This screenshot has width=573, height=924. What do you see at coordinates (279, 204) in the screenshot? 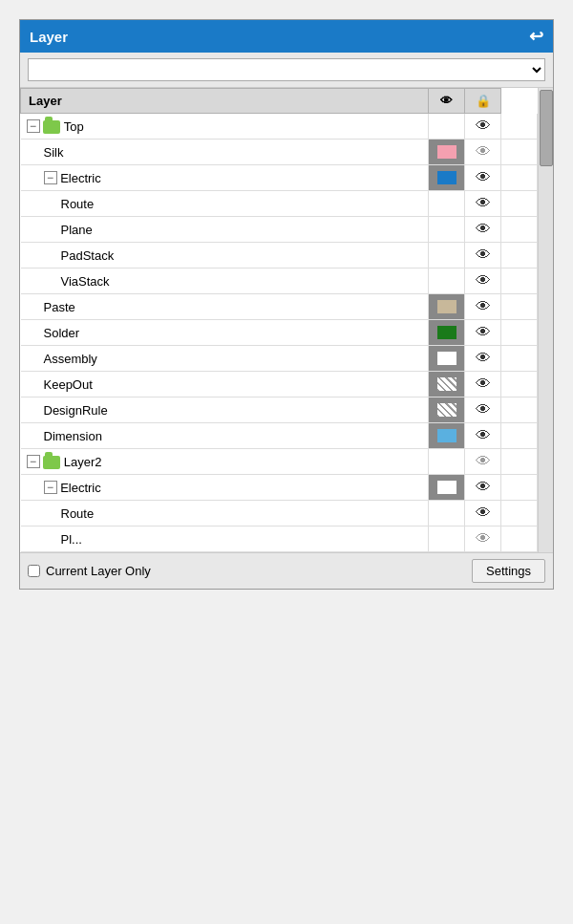
I see `table-row: Route👁` at bounding box center [279, 204].